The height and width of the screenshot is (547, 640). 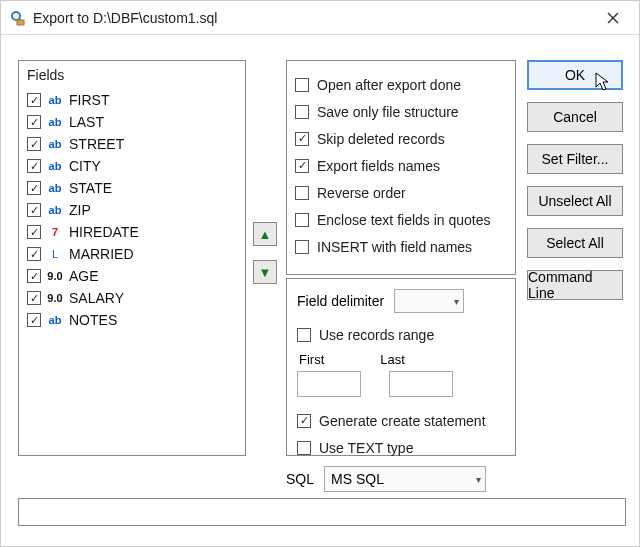 I want to click on use-records-range-label: Use records range, so click(x=376, y=335).